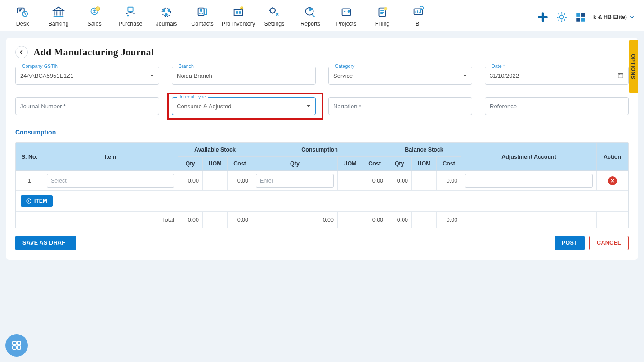  What do you see at coordinates (111, 157) in the screenshot?
I see `th-item: Item` at bounding box center [111, 157].